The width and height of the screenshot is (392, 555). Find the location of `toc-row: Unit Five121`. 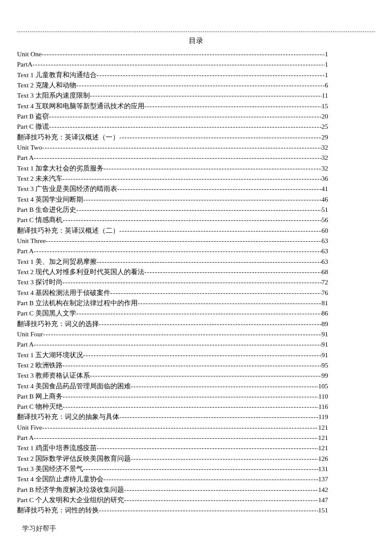

toc-row: Unit Five121 is located at coordinates (173, 428).